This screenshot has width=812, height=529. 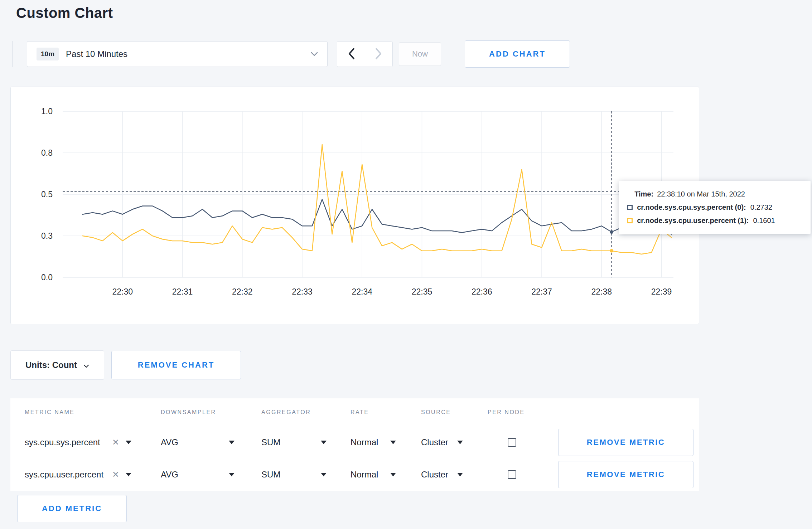 I want to click on units-dropdown: Units: Count, so click(x=57, y=365).